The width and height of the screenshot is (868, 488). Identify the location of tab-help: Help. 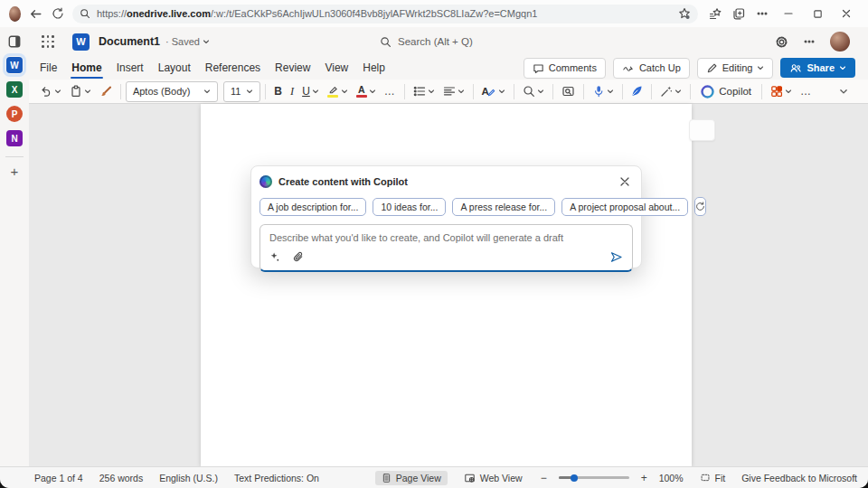
(374, 68).